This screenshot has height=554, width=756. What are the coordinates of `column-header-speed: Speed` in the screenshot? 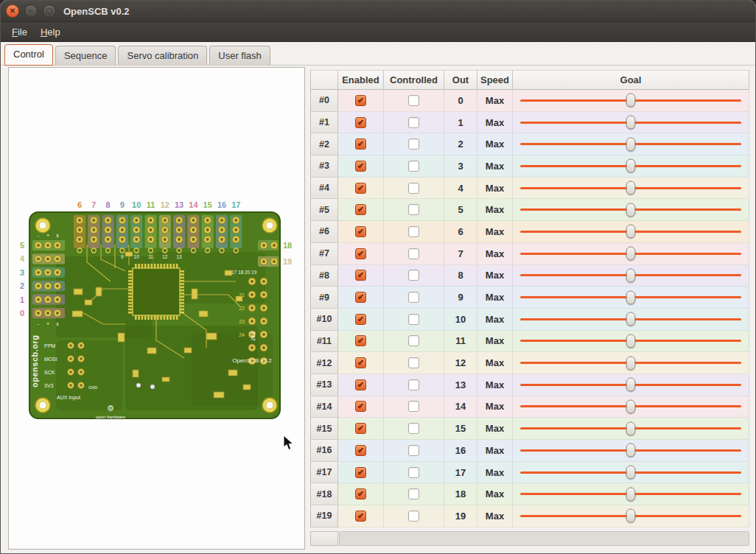 It's located at (495, 80).